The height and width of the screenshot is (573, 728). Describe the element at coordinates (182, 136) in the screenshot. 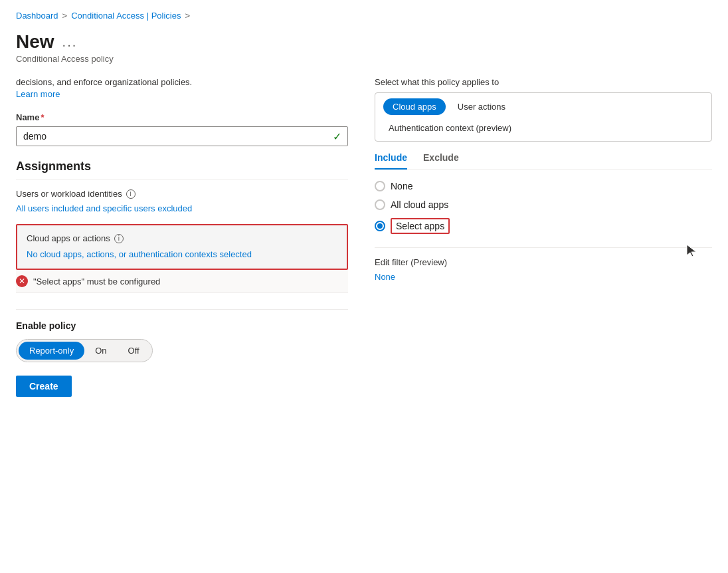

I see `name-input` at that location.